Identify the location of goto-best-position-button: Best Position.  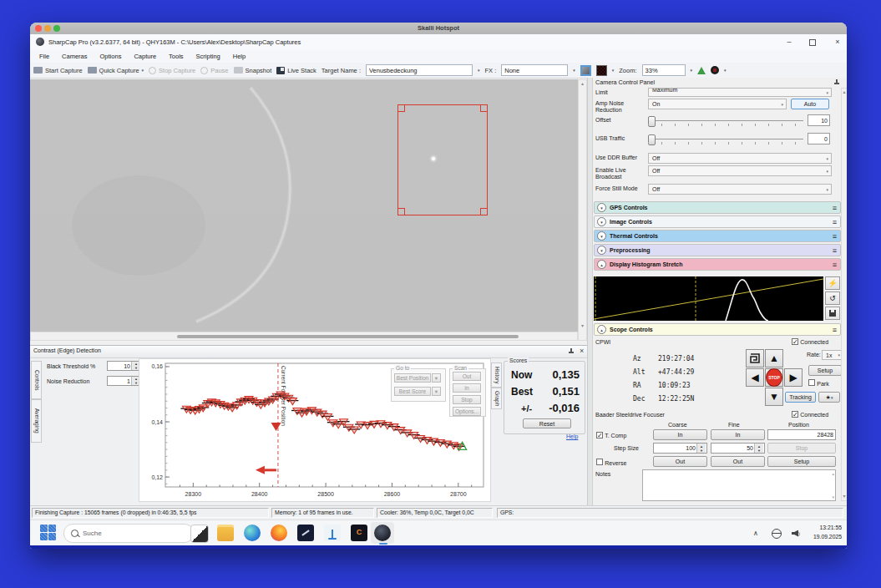
(413, 378).